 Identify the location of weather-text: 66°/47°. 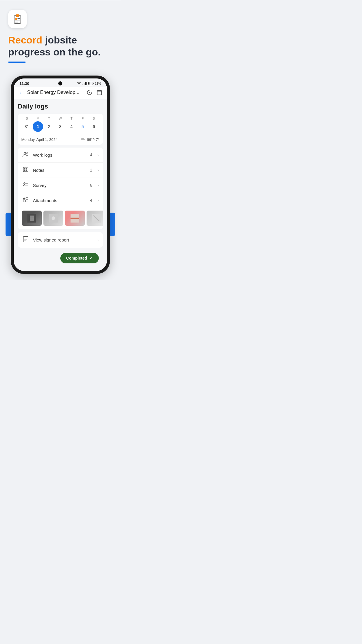
(90, 139).